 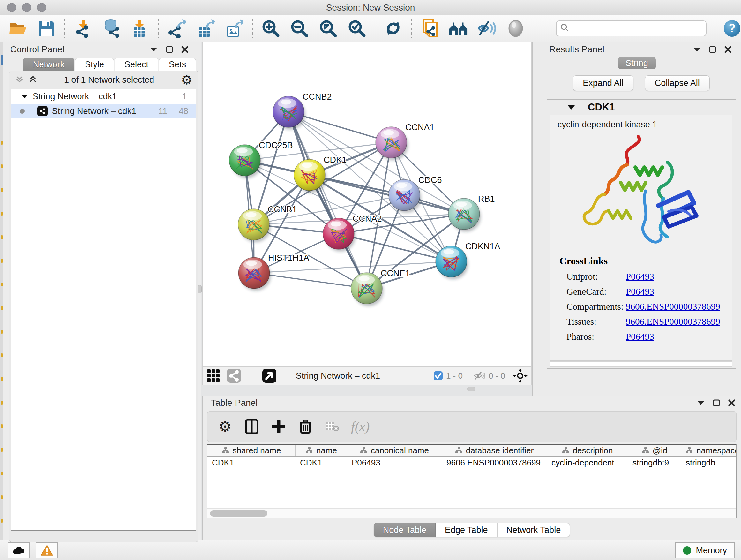 I want to click on export-table-icon, so click(x=206, y=28).